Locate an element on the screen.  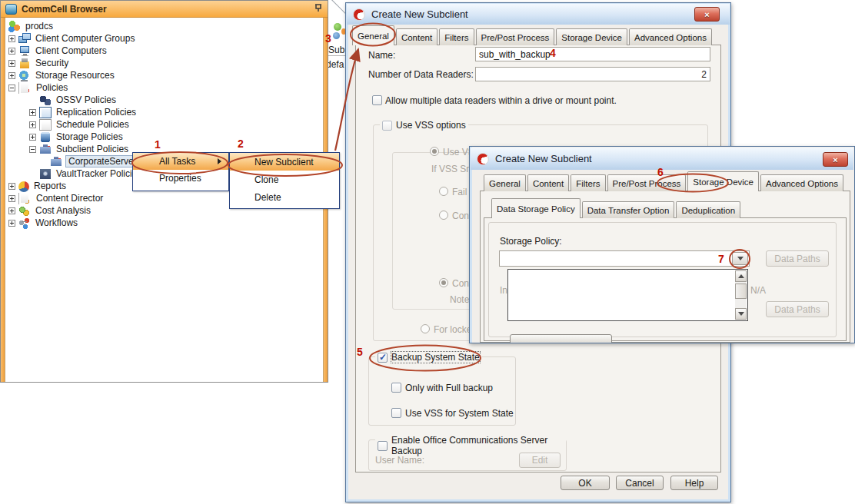
subtab-label: Data Transfer Option is located at coordinates (629, 211).